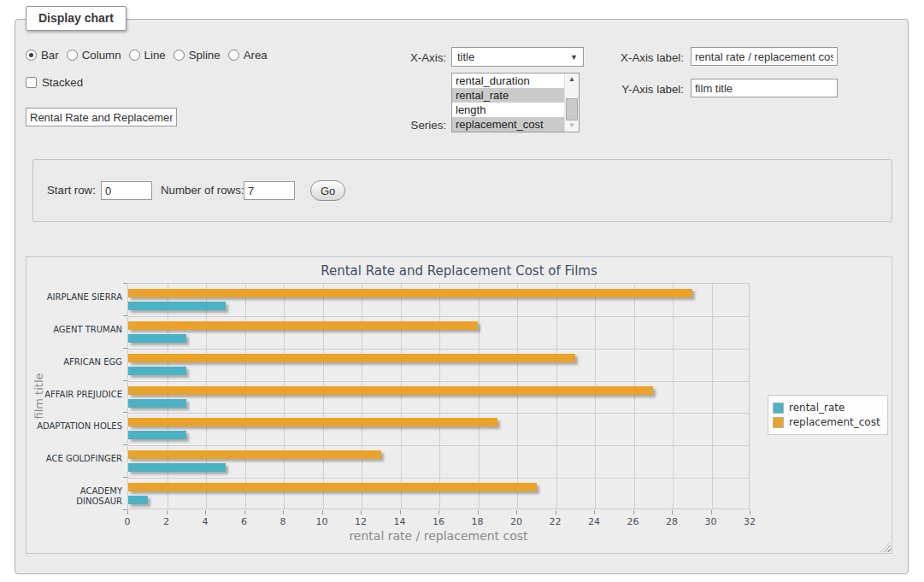 This screenshot has height=582, width=924. I want to click on chart-title-input, so click(101, 117).